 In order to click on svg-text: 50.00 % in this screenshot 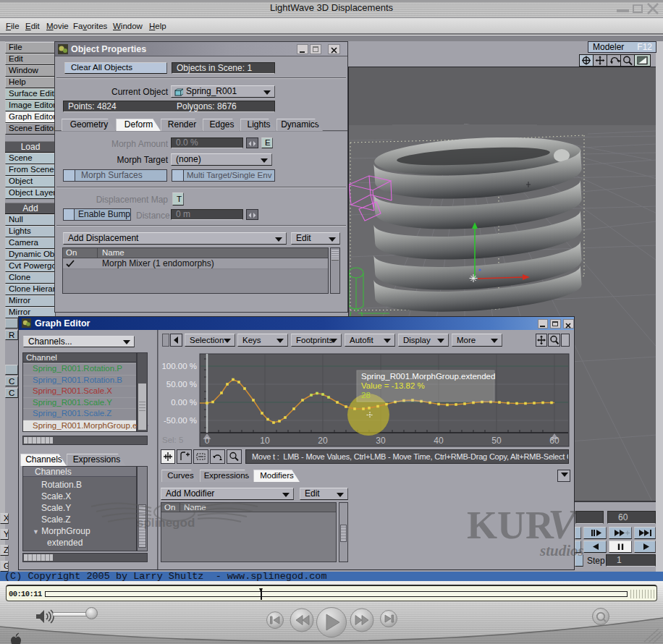, I will do `click(182, 384)`.